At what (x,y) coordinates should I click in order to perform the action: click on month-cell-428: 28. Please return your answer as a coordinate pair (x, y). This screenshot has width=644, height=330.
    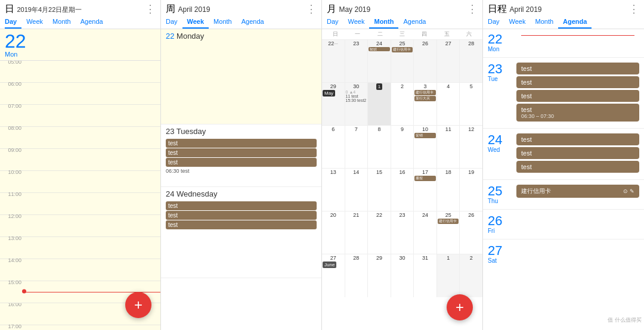
    Looking at the image, I should click on (471, 61).